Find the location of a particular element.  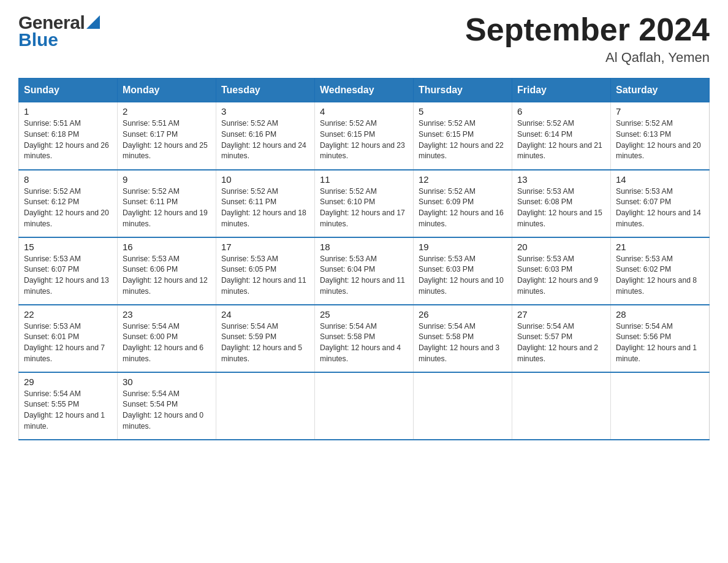

table-row: 1 Sunrise: 5:51 AMSunset: 6:18 PMDayligh… is located at coordinates (69, 136).